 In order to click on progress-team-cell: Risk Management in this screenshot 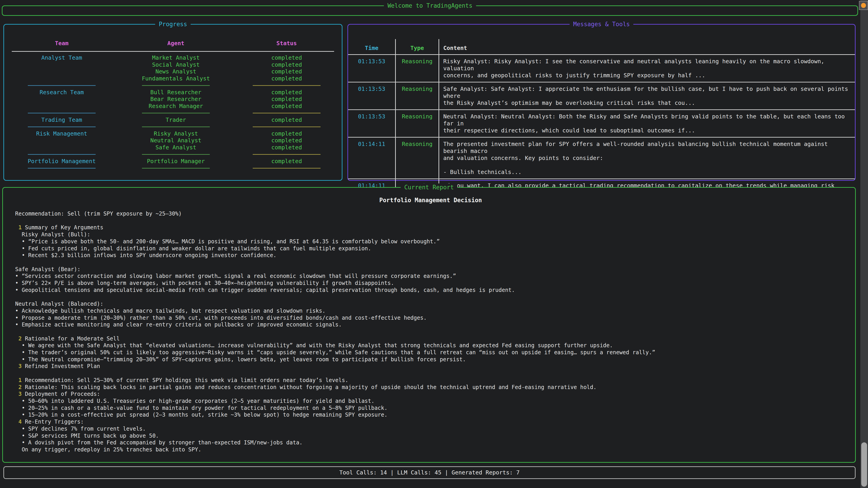, I will do `click(62, 134)`.